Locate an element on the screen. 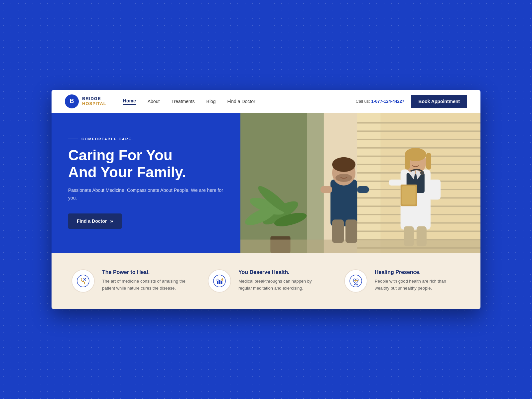  nav-links: Home About Treatments Blog Find a Doctor is located at coordinates (239, 101).